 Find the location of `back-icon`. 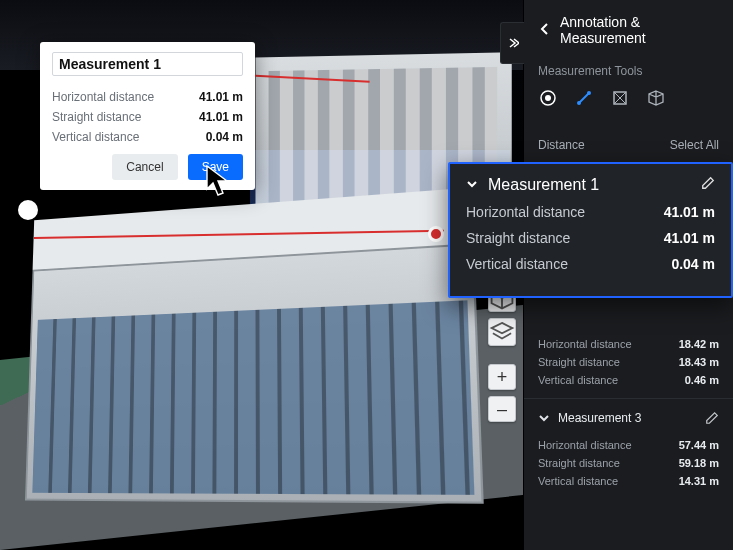

back-icon is located at coordinates (545, 30).